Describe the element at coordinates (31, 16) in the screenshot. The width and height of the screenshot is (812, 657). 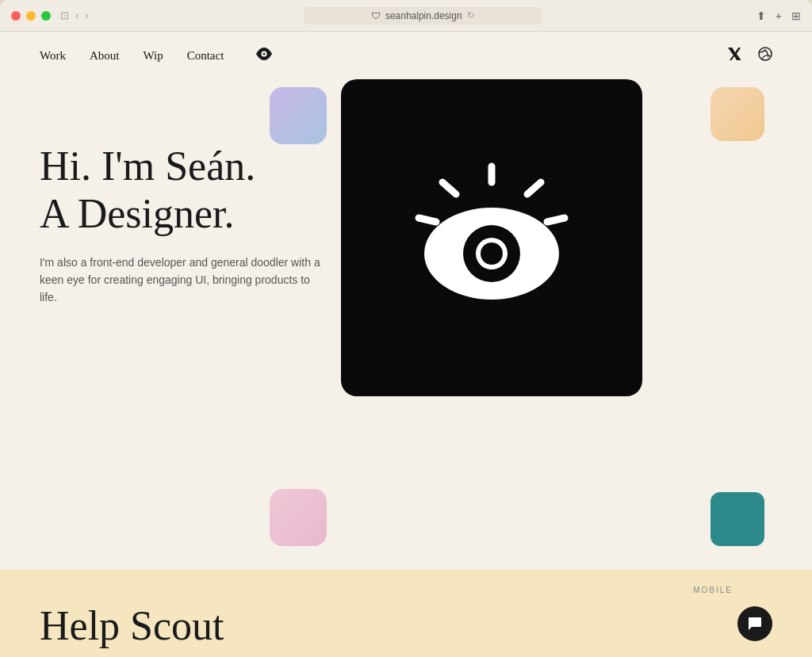
I see `traffic-lights` at that location.